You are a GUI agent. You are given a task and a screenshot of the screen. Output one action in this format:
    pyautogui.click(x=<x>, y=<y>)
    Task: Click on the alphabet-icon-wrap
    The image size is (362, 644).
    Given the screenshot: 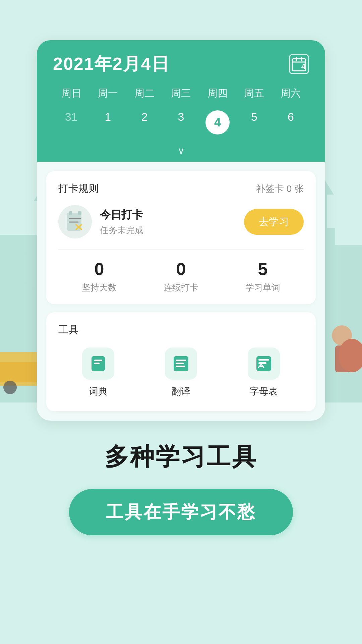 What is the action you would take?
    pyautogui.click(x=264, y=364)
    